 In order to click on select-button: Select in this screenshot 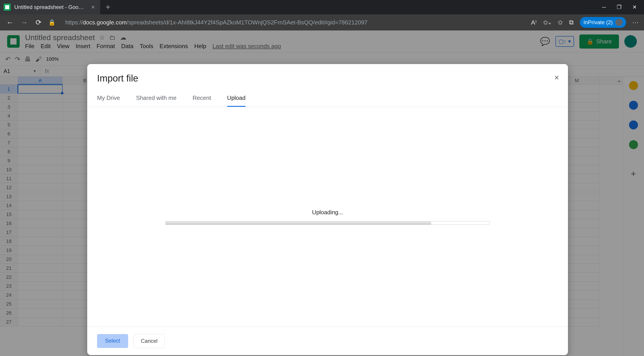, I will do `click(112, 341)`.